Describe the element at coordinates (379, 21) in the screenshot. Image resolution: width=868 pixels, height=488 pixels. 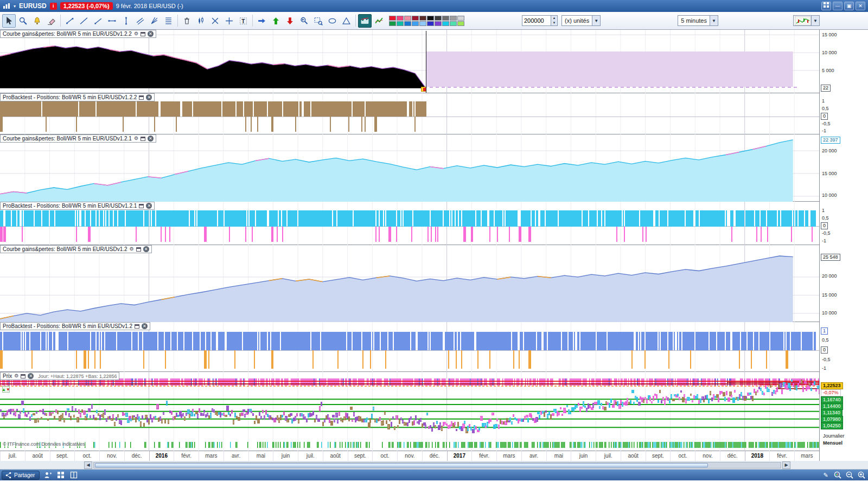
I see `line-indicator-button` at that location.